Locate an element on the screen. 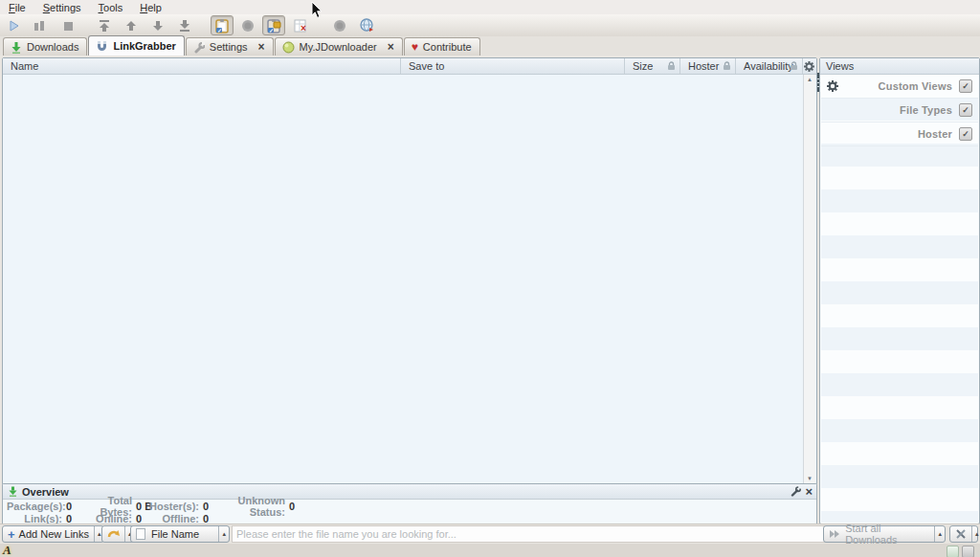 The image size is (980, 557). tab-settings: Settings × is located at coordinates (230, 46).